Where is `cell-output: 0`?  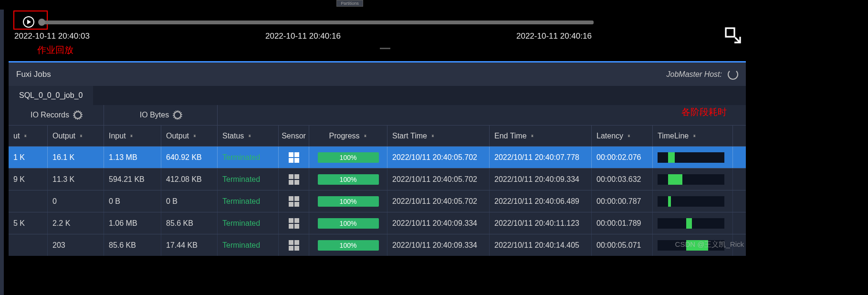 cell-output: 0 is located at coordinates (76, 201).